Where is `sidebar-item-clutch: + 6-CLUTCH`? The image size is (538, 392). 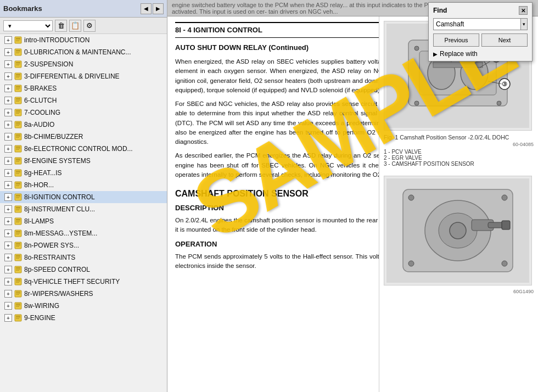 sidebar-item-clutch: + 6-CLUTCH is located at coordinates (83, 100).